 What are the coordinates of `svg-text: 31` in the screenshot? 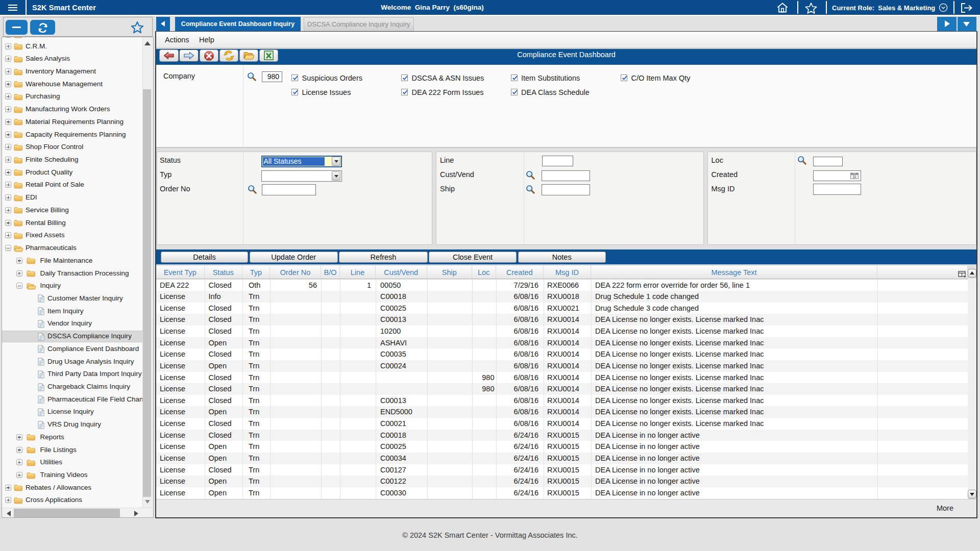 It's located at (854, 177).